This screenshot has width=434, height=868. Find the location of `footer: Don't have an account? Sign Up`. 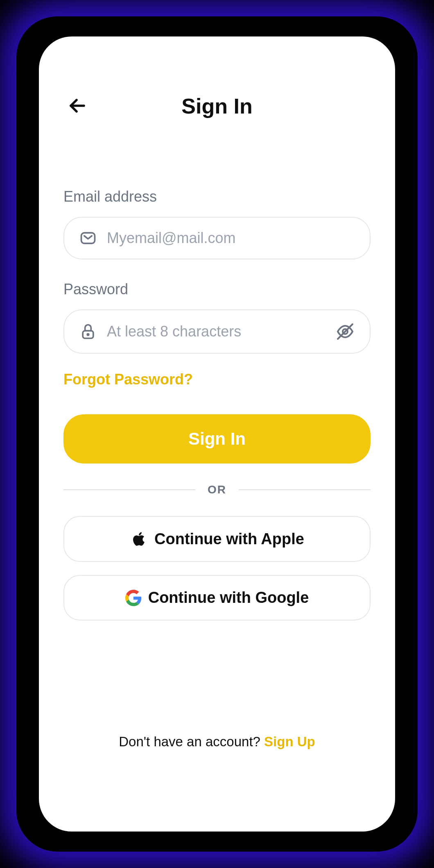

footer: Don't have an account? Sign Up is located at coordinates (217, 770).